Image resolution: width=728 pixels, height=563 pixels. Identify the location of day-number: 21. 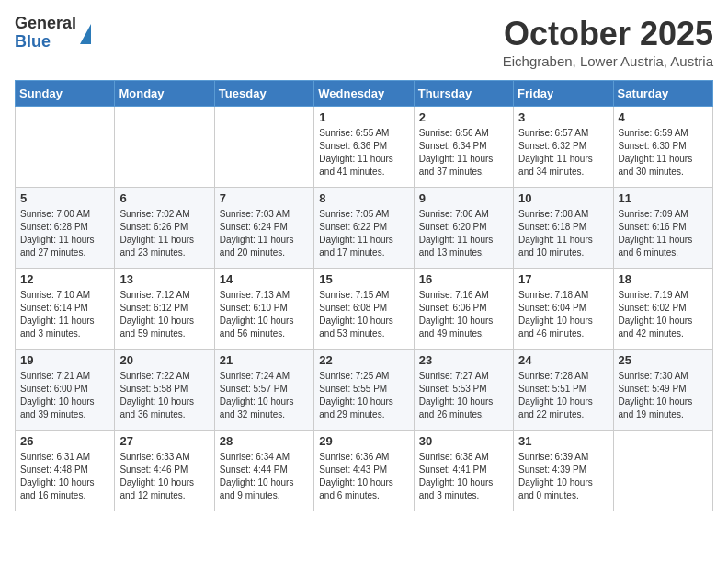
(265, 361).